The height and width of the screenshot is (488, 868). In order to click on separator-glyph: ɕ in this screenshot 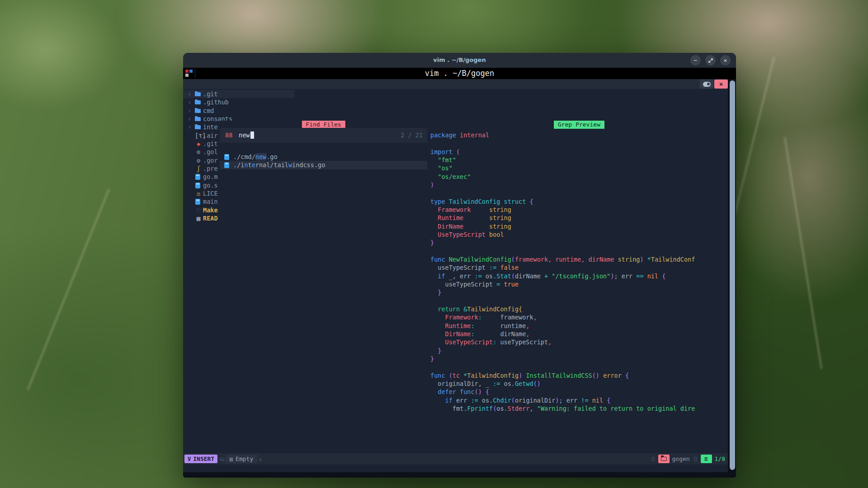, I will do `click(260, 459)`.